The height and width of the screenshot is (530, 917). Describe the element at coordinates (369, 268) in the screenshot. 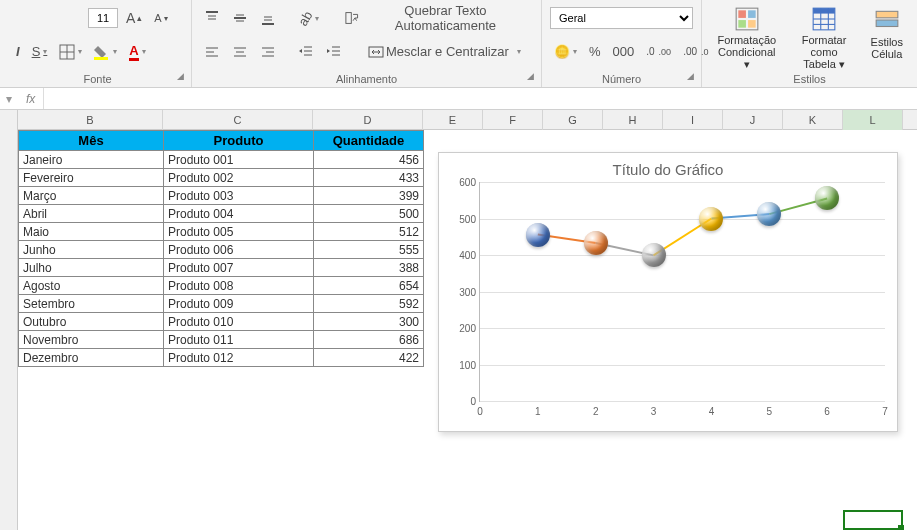

I see `cell-quantidade: 388` at that location.